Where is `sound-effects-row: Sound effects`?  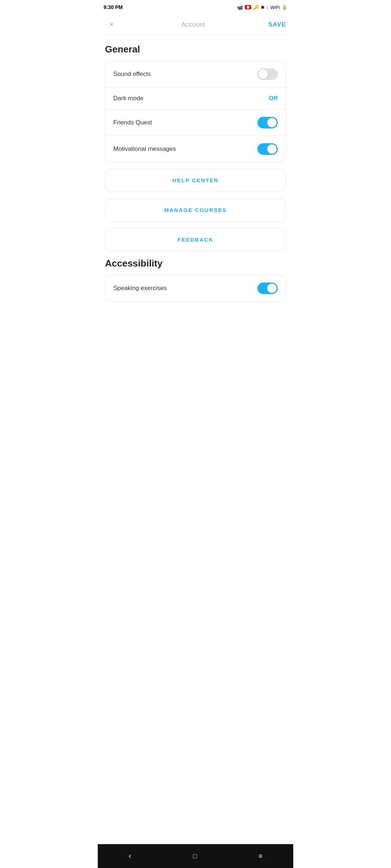 sound-effects-row: Sound effects is located at coordinates (196, 75).